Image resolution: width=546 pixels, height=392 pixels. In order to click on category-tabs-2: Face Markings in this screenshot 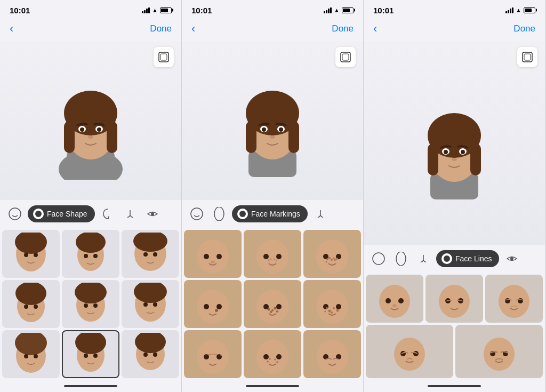, I will do `click(272, 214)`.